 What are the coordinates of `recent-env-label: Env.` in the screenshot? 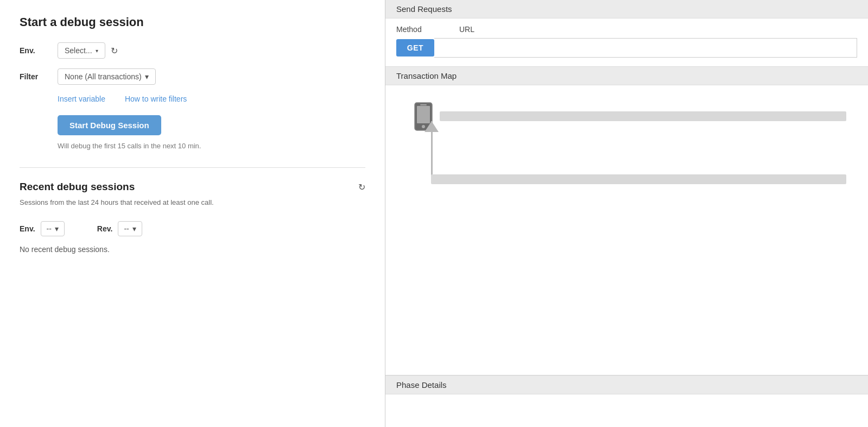 It's located at (27, 229).